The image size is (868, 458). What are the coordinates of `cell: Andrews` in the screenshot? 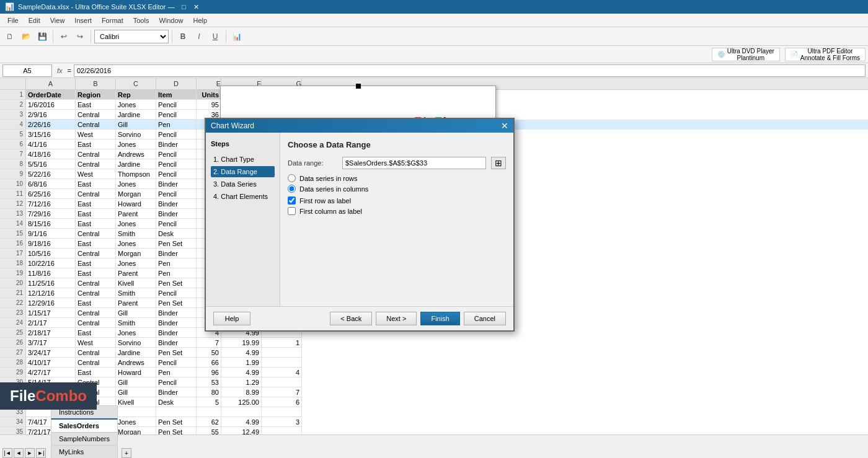 It's located at (136, 154).